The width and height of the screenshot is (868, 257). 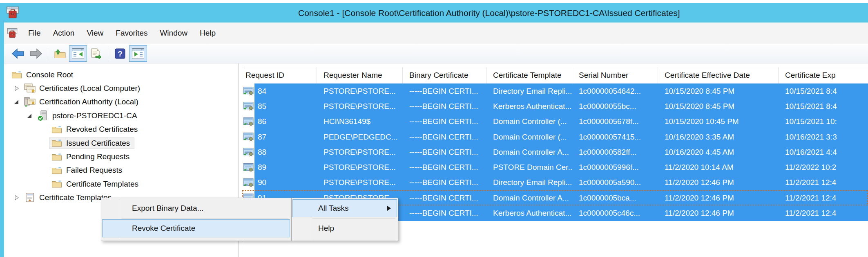 I want to click on tree-item-certification-authority: Certification Authority (Local), so click(x=121, y=102).